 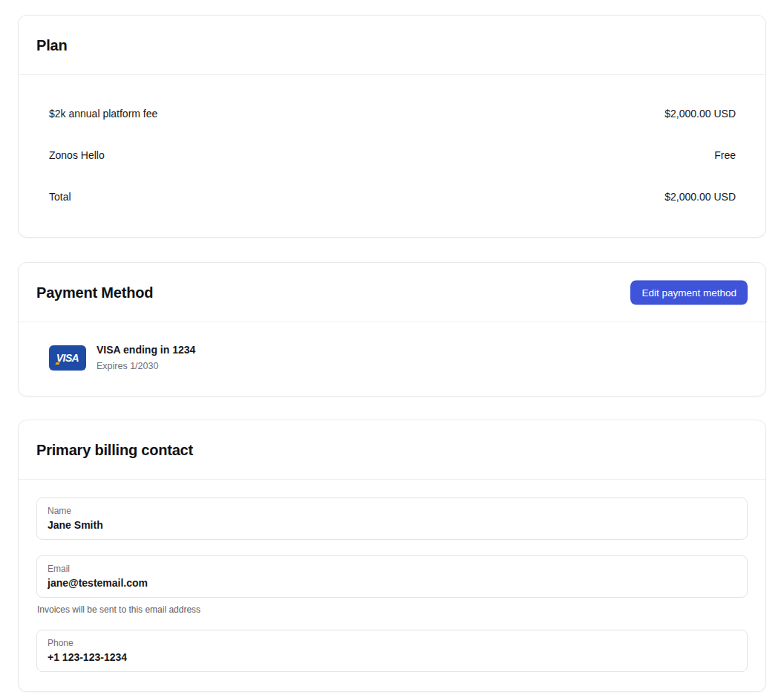 I want to click on plan-row-label: Total, so click(x=60, y=197).